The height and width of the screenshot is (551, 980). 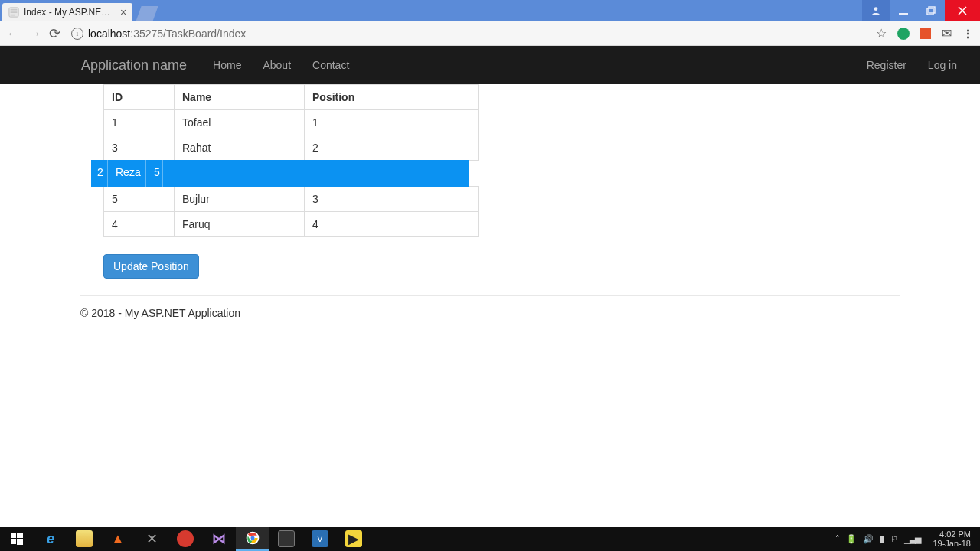 What do you see at coordinates (13, 34) in the screenshot?
I see `back-button: ←` at bounding box center [13, 34].